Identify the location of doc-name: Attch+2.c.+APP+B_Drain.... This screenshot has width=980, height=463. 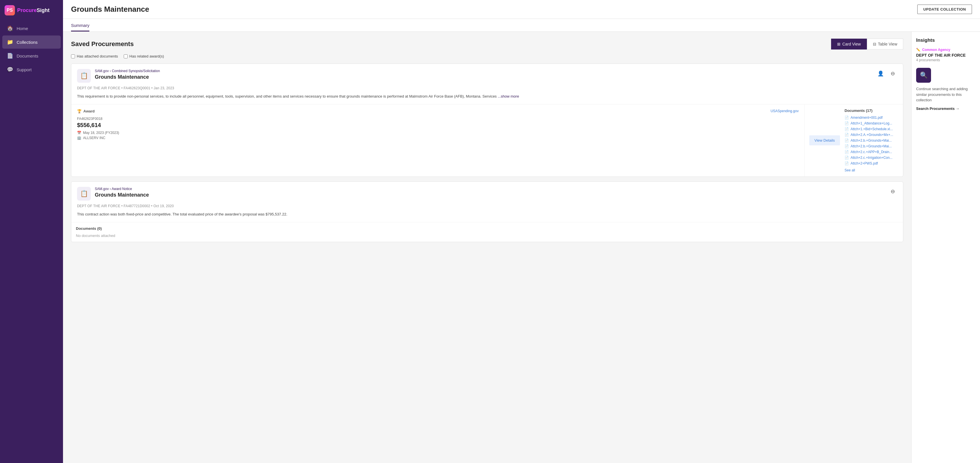
(871, 152).